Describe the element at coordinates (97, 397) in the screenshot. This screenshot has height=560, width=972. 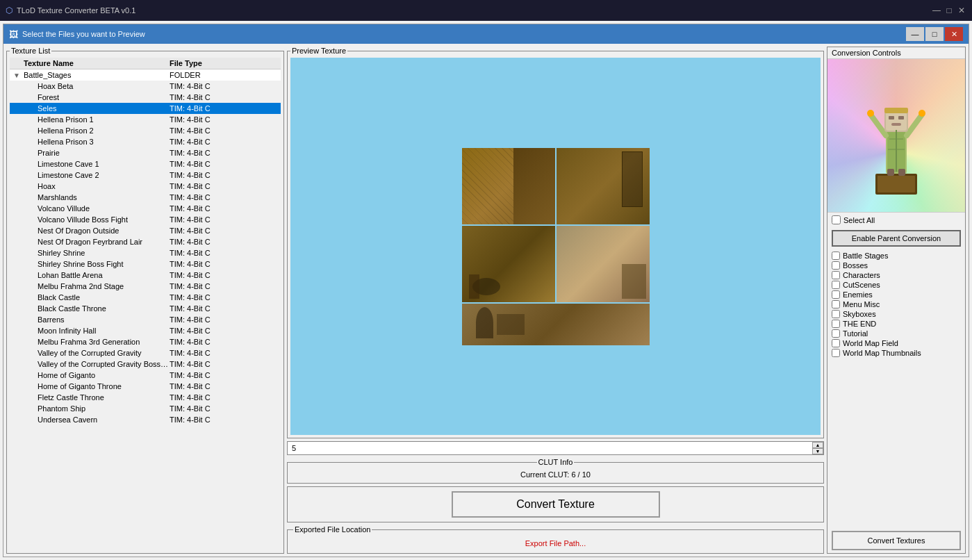
I see `texture-name: Fletz Castle Throne` at that location.